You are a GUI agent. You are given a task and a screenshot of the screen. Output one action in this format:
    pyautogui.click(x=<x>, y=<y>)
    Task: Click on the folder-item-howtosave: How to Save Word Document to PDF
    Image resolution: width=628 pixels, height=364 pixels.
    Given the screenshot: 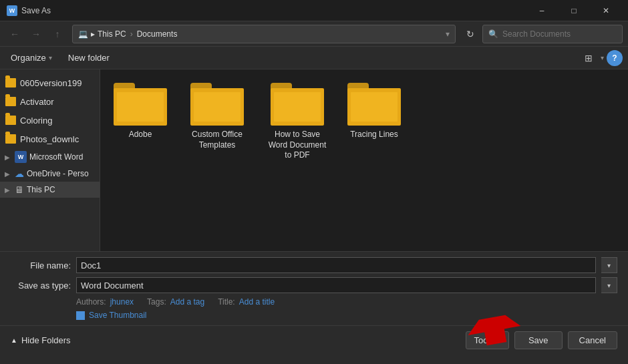 What is the action you would take?
    pyautogui.click(x=297, y=122)
    